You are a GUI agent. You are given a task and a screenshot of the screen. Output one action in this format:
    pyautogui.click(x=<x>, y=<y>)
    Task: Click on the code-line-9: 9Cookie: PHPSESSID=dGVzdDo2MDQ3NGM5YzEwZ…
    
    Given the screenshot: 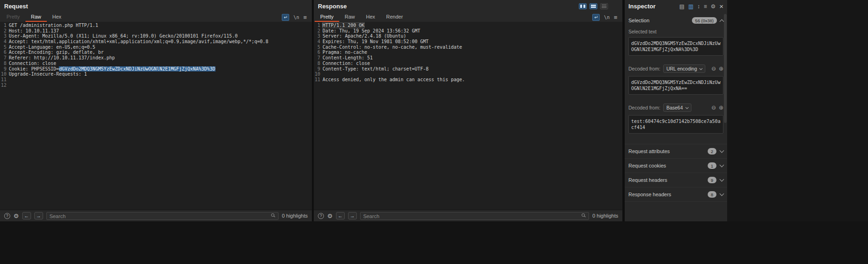 What is the action you would take?
    pyautogui.click(x=156, y=69)
    